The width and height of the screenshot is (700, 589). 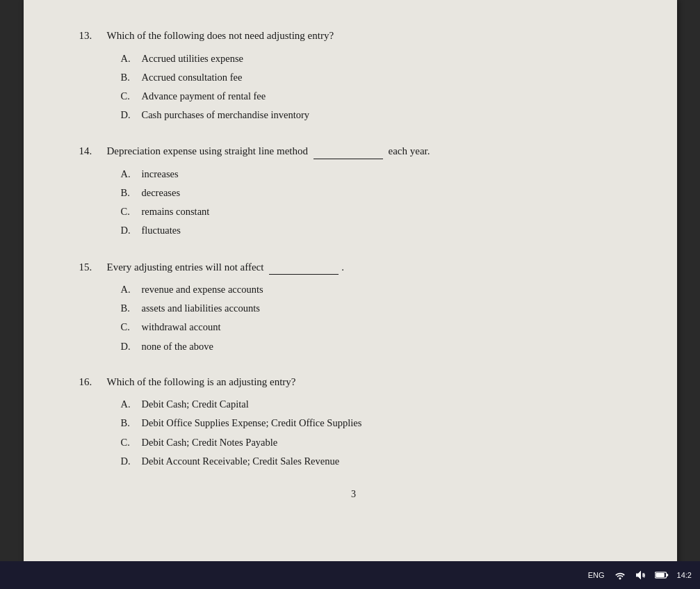 I want to click on options-list-14: A.increasesB.decreasesC.remains constant…, so click(x=375, y=203).